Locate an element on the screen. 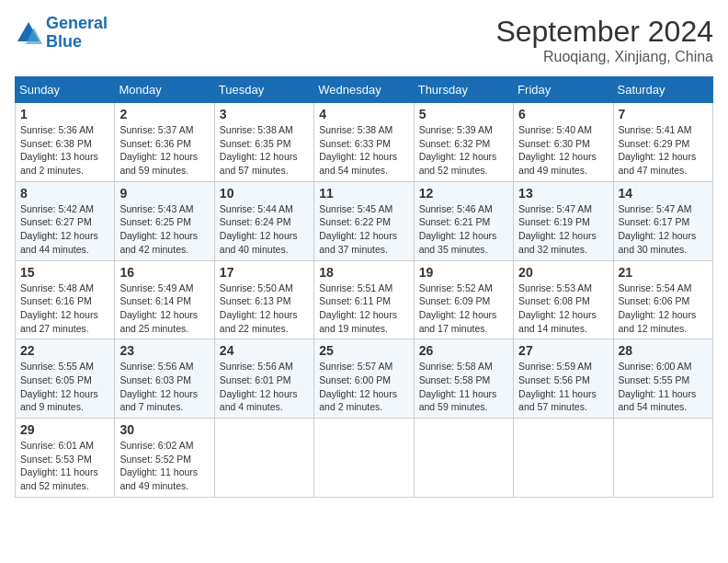 The image size is (728, 563). header: General Blue September 2024 Ruoqiang, Xi… is located at coordinates (364, 40).